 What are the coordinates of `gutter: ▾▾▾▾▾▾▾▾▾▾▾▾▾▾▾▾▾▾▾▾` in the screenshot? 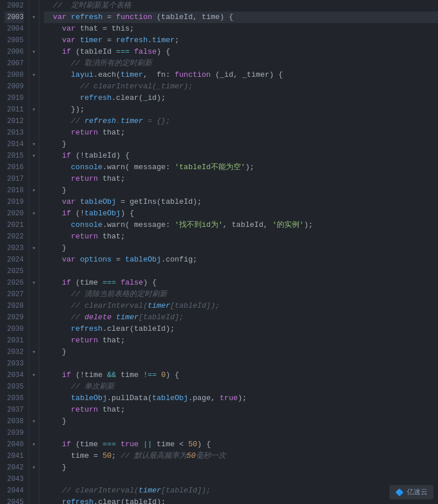 It's located at (34, 252).